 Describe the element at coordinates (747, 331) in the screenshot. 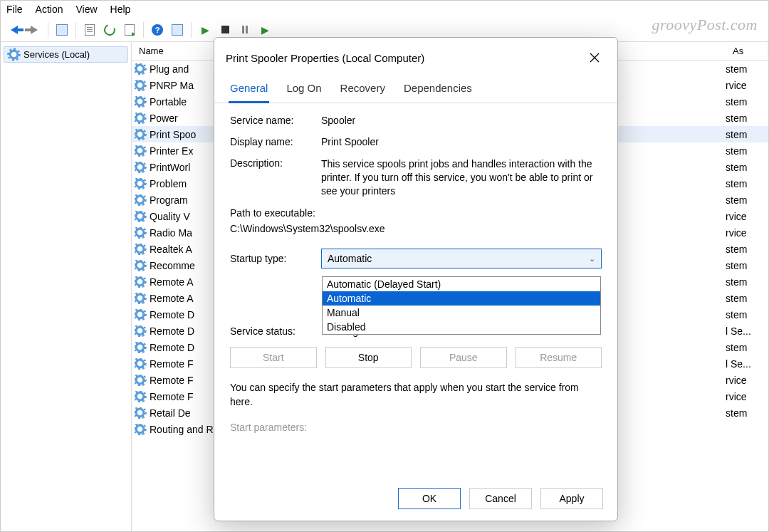

I see `service-logon-as: l Se...` at that location.